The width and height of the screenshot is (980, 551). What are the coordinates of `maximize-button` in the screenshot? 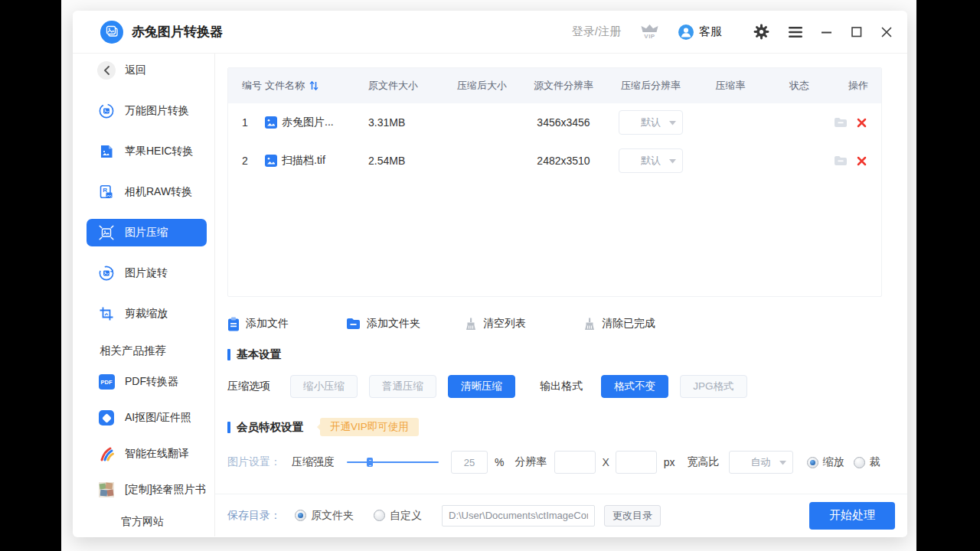 It's located at (857, 32).